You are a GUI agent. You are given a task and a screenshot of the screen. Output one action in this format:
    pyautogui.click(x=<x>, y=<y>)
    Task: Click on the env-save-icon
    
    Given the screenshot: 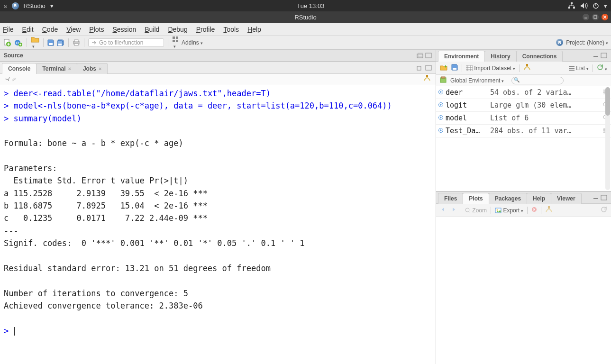 What is the action you would take?
    pyautogui.click(x=455, y=68)
    